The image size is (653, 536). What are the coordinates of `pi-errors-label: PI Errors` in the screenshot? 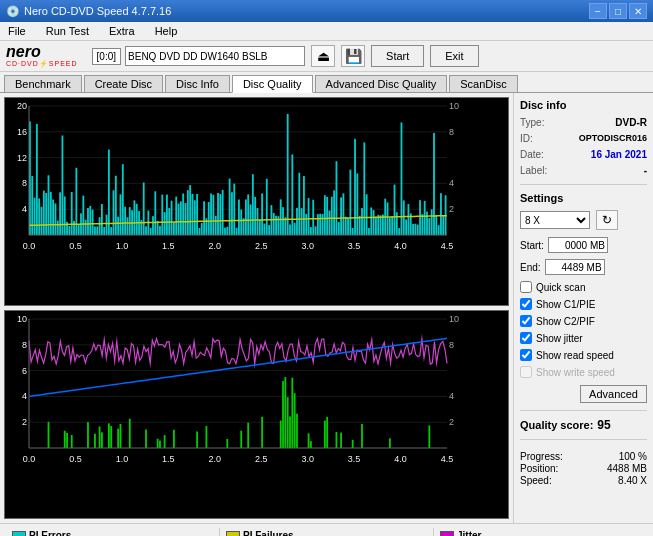 It's located at (50, 533).